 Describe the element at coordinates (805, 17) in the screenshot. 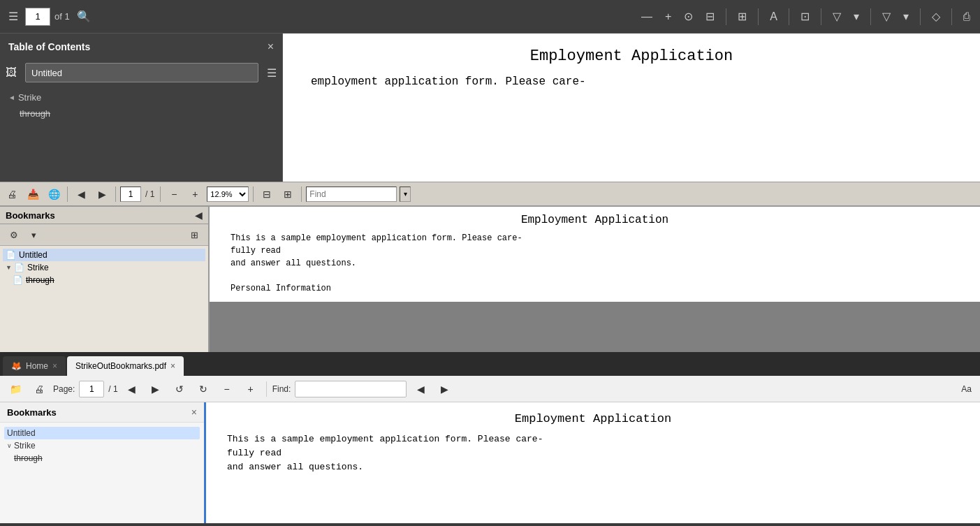

I see `form-icon: ⊡` at that location.